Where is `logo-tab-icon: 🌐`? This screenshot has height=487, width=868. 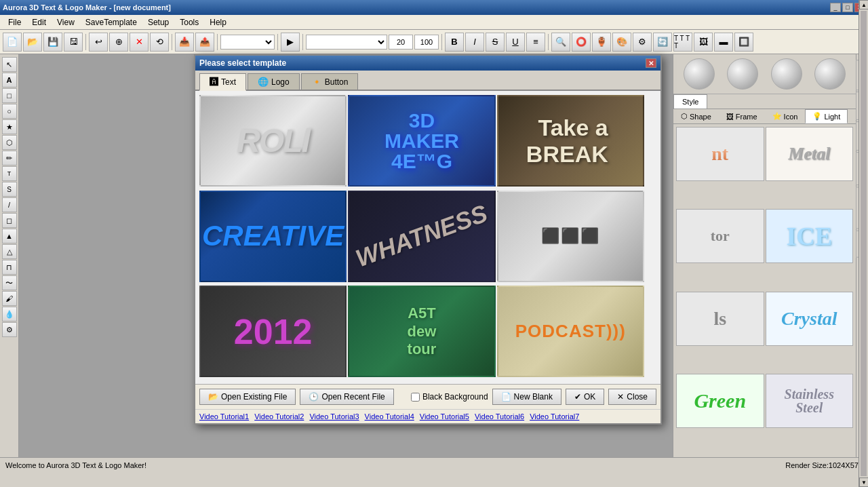 logo-tab-icon: 🌐 is located at coordinates (263, 81).